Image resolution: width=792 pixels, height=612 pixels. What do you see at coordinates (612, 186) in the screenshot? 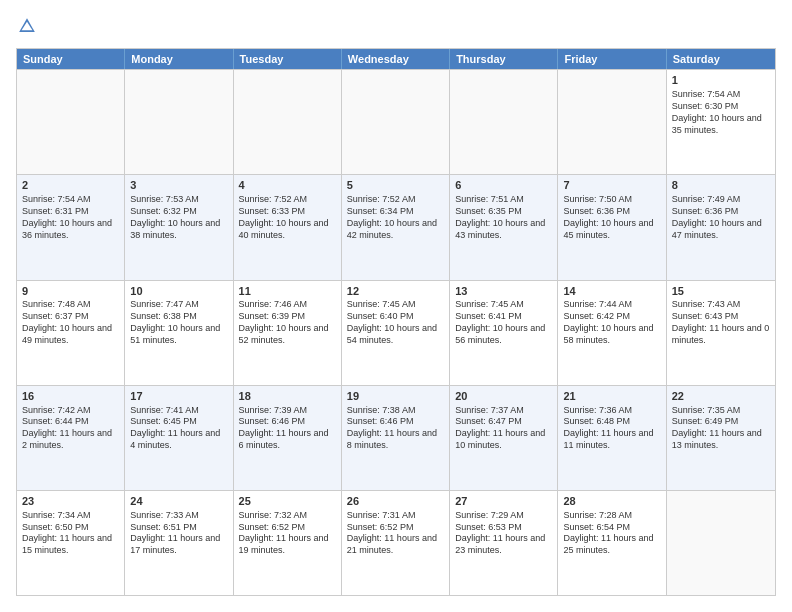
I see `day-number: 7` at bounding box center [612, 186].